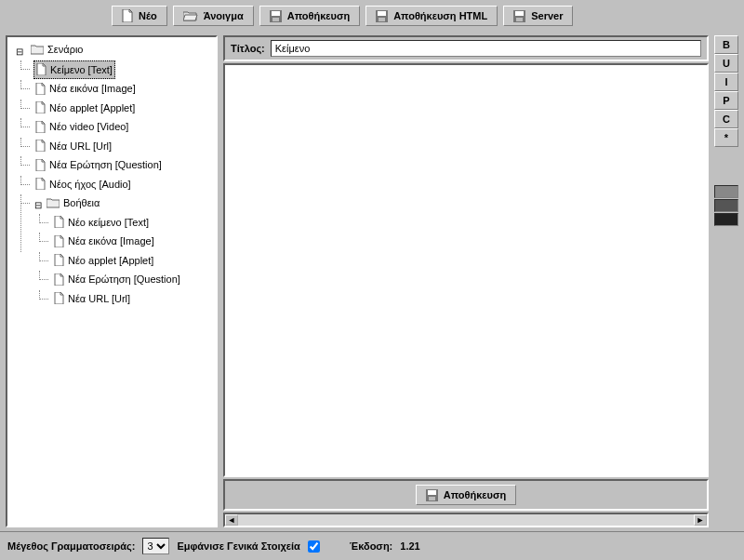 The image size is (744, 560). I want to click on tree-item-label: Κείμενο [Text], so click(82, 70).